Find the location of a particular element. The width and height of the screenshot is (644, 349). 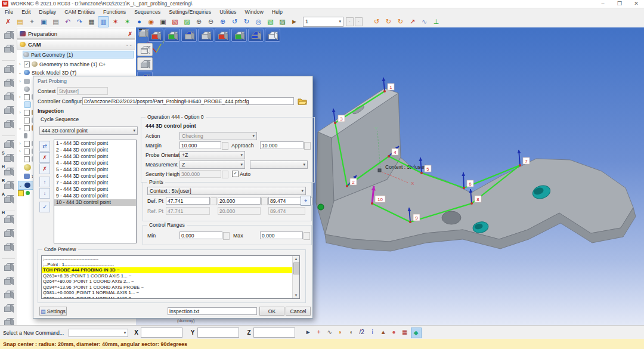

mouse-left-icon: ◗ is located at coordinates (340, 332).